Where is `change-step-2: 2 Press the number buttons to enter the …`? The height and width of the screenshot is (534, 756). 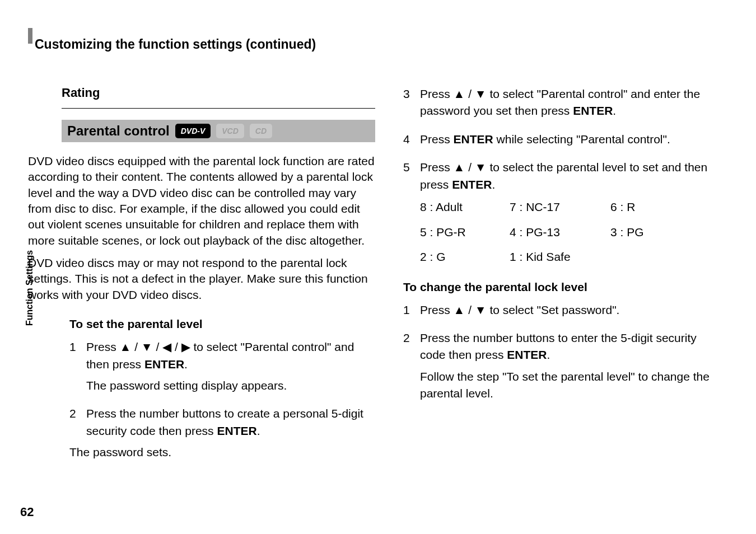 change-step-2: 2 Press the number buttons to enter the … is located at coordinates (560, 366).